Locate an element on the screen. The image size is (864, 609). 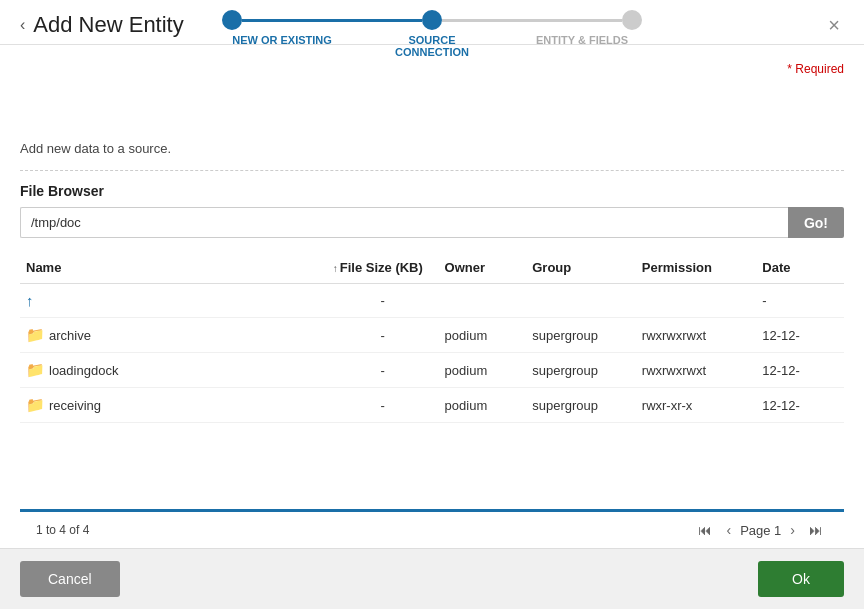
folder-name: loadingdock is located at coordinates (84, 370).